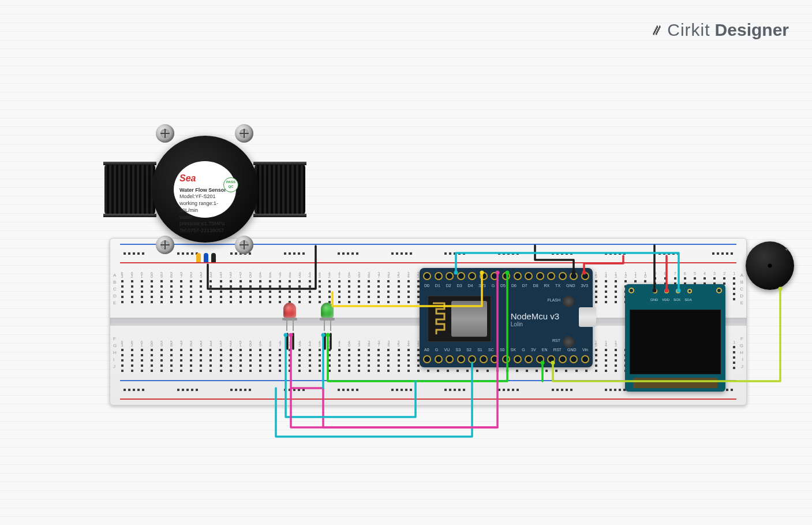 The image size is (812, 525). I want to click on oled-pin-label: SCK, so click(677, 300).